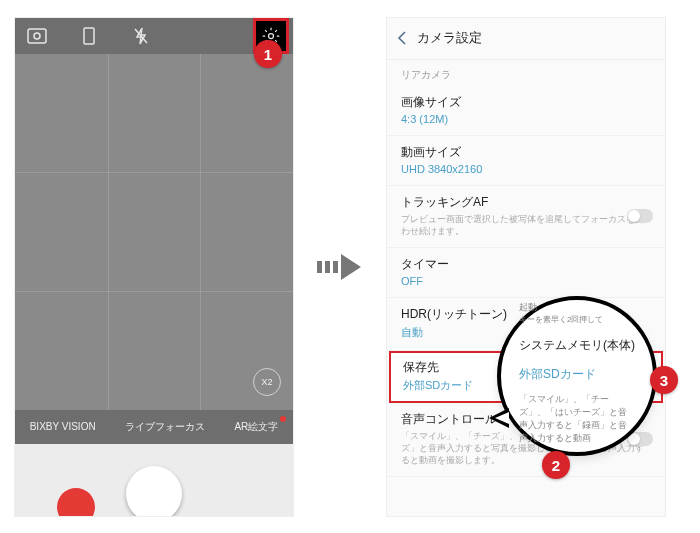  What do you see at coordinates (526, 39) in the screenshot?
I see `settings-header: カメラ設定` at bounding box center [526, 39].